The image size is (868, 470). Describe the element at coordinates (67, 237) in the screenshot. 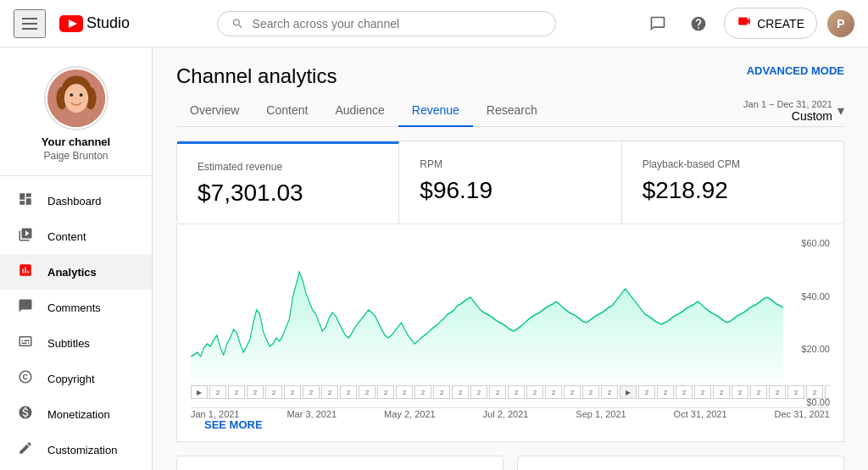

I see `sidebar-label-content: Content` at that location.